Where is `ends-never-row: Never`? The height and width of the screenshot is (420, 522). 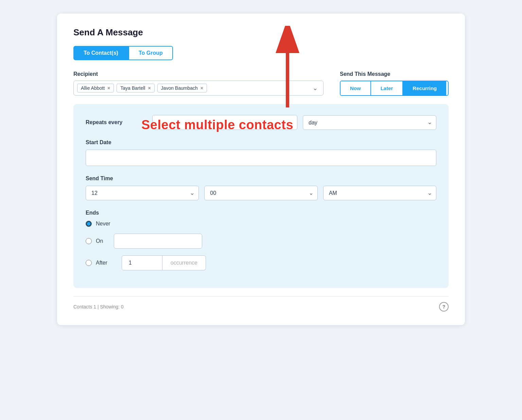 ends-never-row: Never is located at coordinates (261, 224).